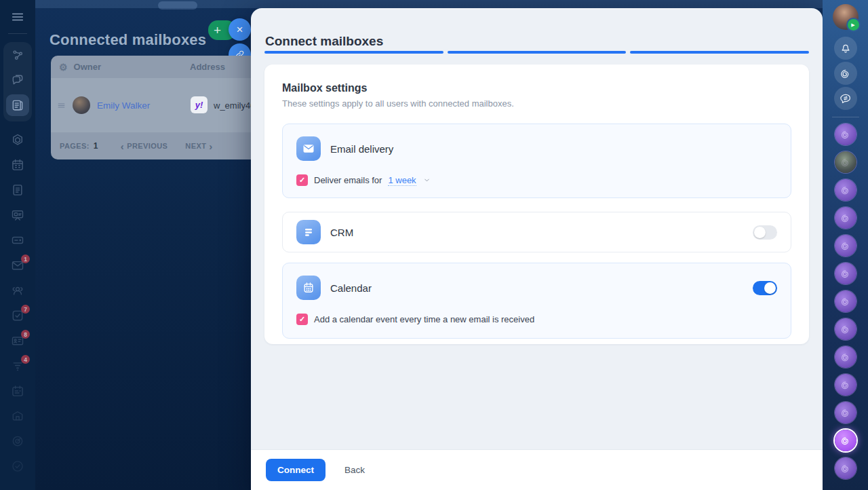 This screenshot has width=868, height=490. I want to click on crm-app-icon, so click(309, 232).